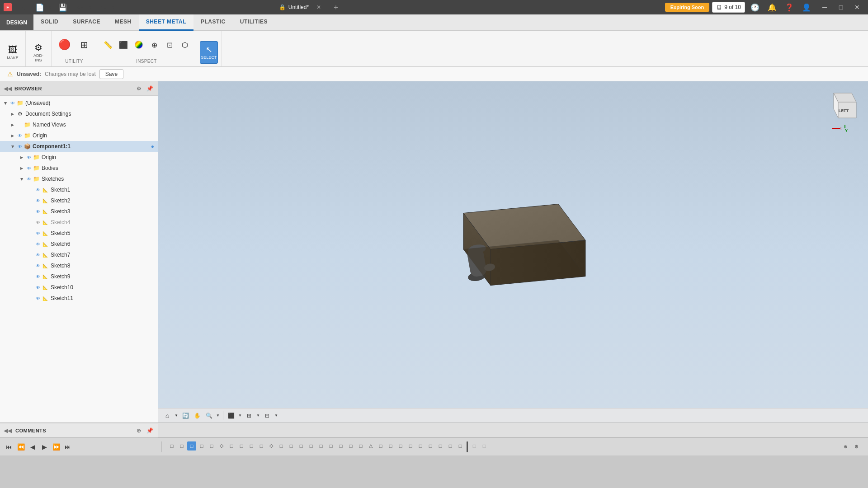  What do you see at coordinates (139, 431) in the screenshot?
I see `comments-add-button: ⊕` at bounding box center [139, 431].